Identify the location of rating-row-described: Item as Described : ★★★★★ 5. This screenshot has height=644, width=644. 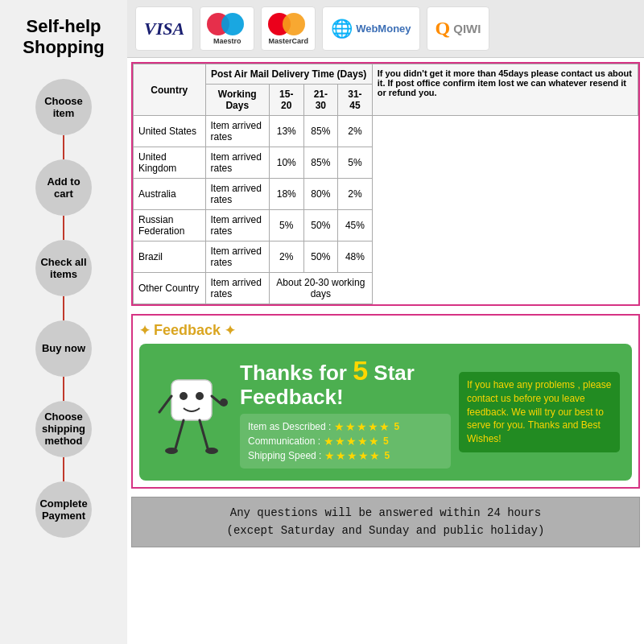
(345, 427).